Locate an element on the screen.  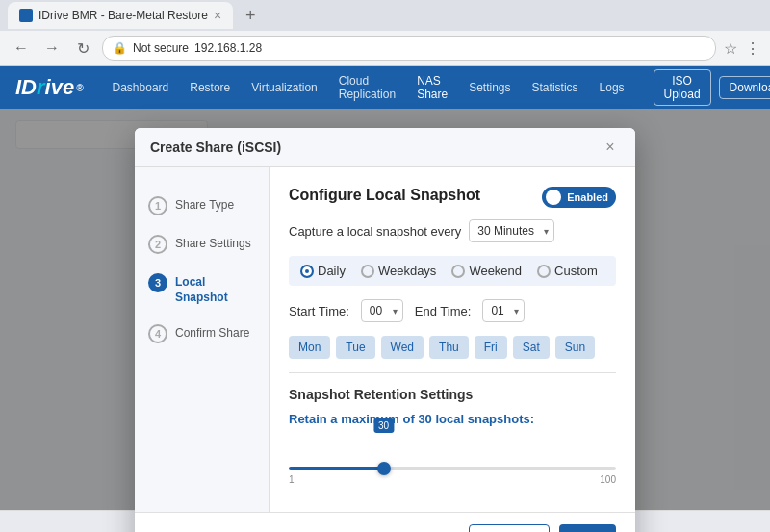
star-icon: ☆ is located at coordinates (731, 48).